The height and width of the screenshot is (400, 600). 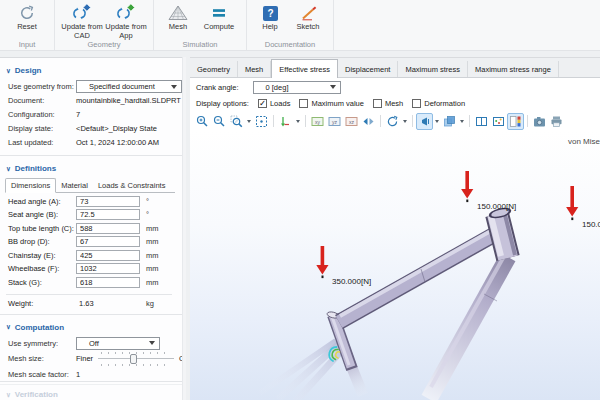 I want to click on ribbon-group-simulation: Mesh Compute Simulation, so click(x=200, y=25).